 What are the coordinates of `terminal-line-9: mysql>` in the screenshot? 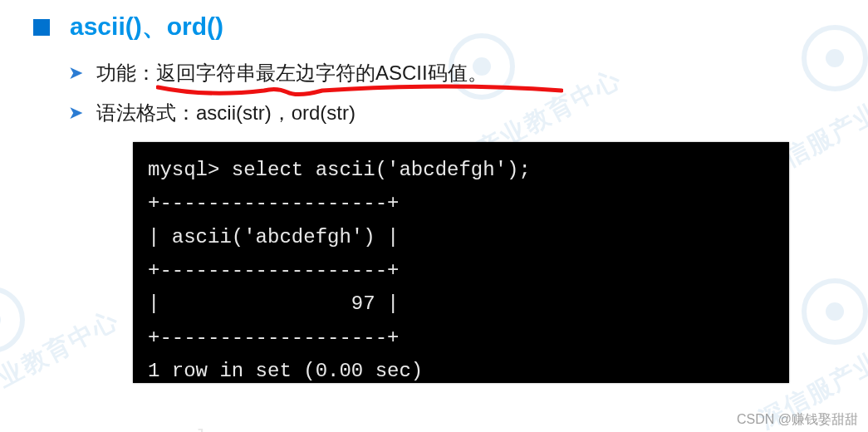 It's located at (184, 430).